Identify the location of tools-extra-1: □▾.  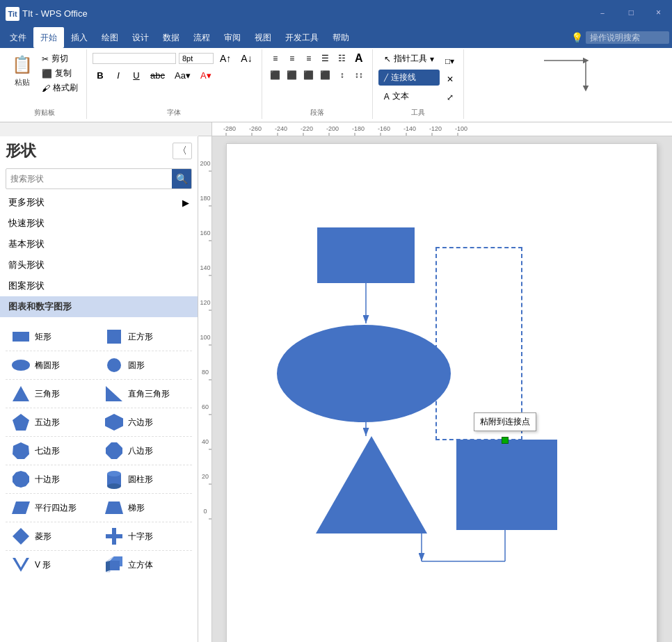
(450, 61).